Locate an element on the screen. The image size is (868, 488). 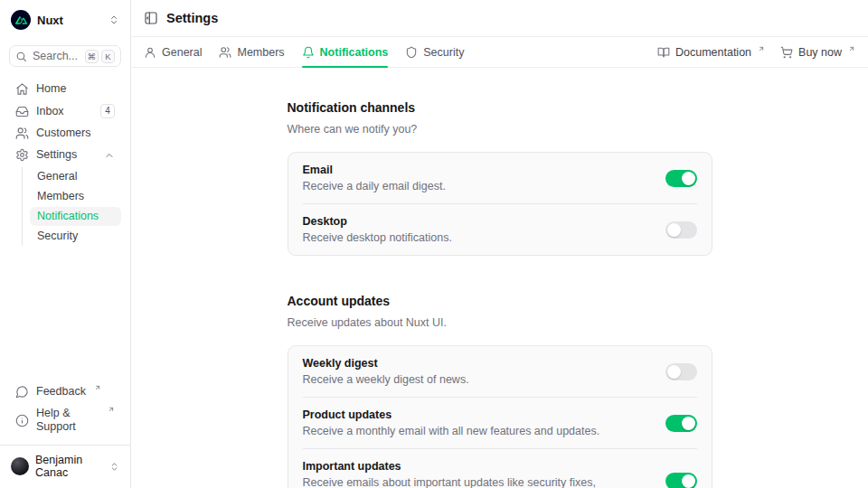
setting-text: Important updates Receive emails about i… is located at coordinates (477, 474).